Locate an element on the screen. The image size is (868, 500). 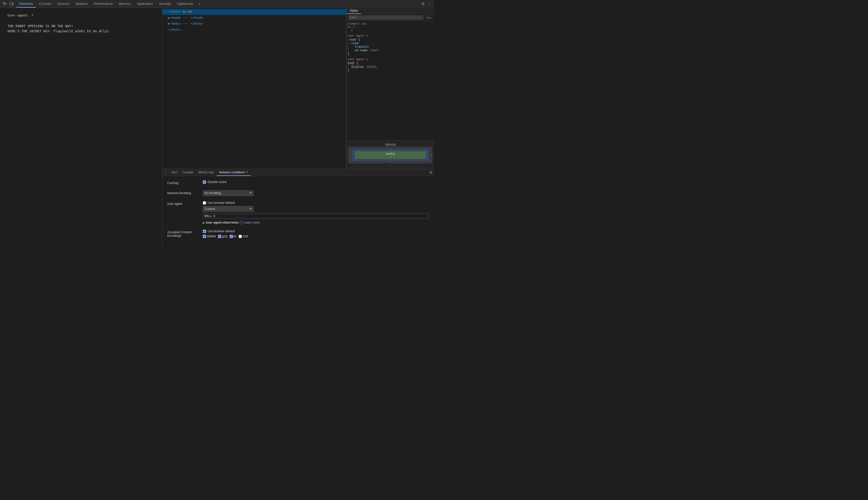
tab-elements: Elements is located at coordinates (26, 4).